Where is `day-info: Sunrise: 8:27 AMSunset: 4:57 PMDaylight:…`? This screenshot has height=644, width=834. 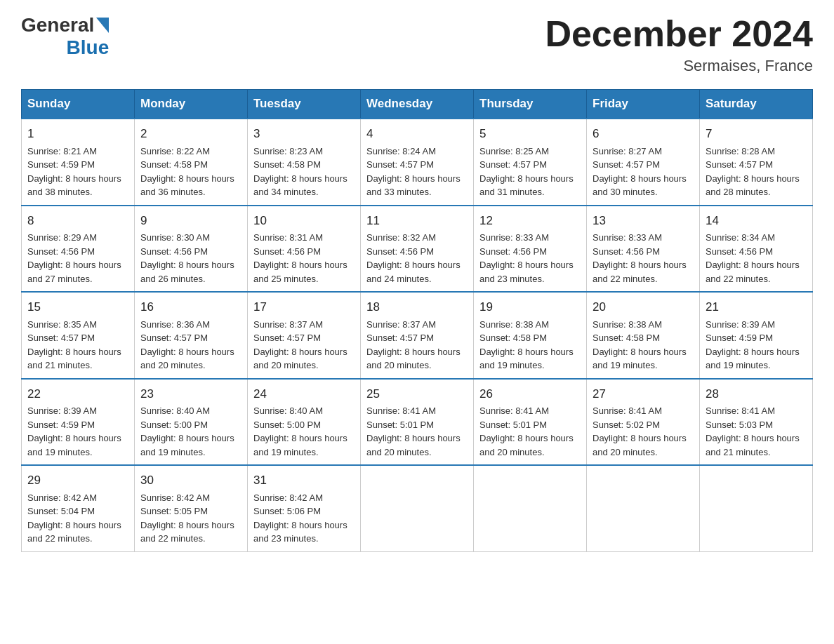
day-info: Sunrise: 8:27 AMSunset: 4:57 PMDaylight:… is located at coordinates (640, 172).